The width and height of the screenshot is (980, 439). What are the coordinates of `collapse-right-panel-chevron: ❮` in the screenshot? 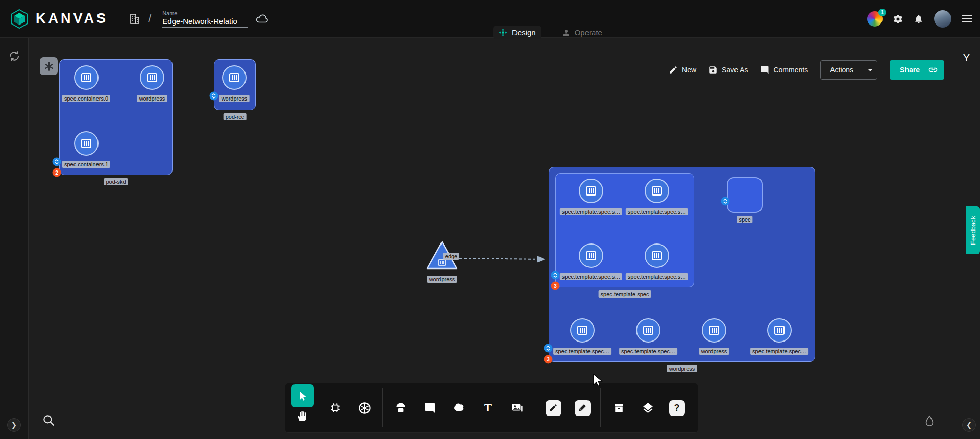 It's located at (969, 425).